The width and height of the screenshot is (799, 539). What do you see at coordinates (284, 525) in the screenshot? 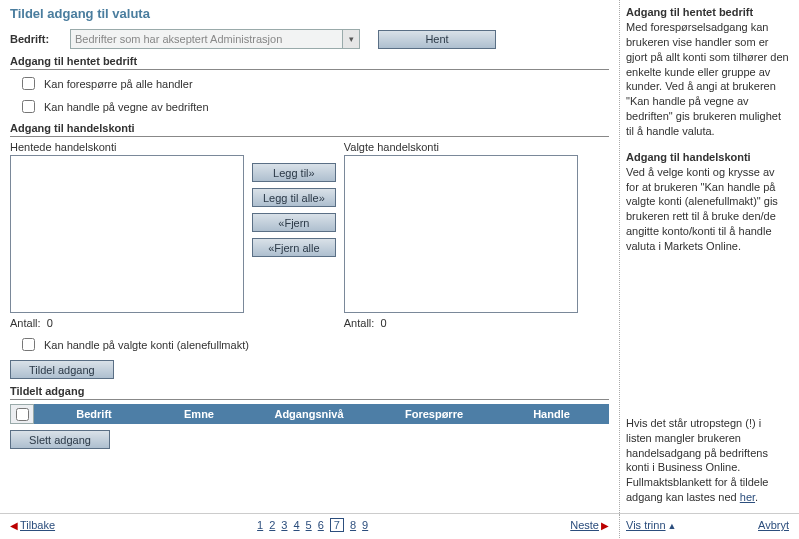
I see `page-3: 3` at bounding box center [284, 525].